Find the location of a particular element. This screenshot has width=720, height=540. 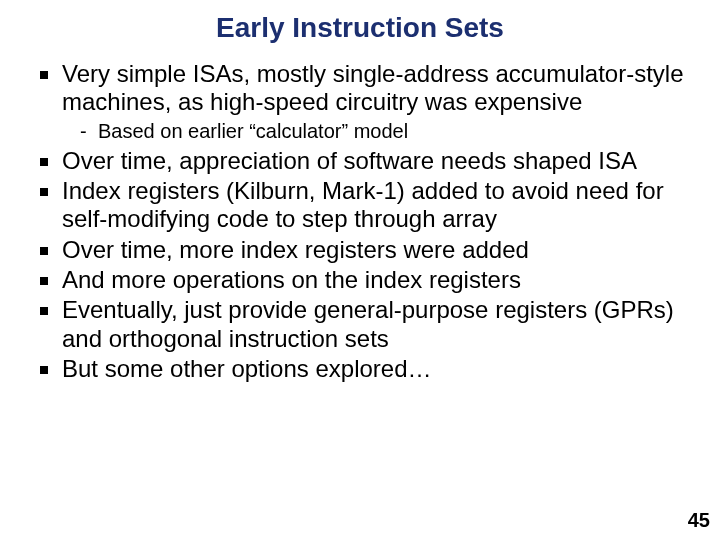

bullet-text: Index registers (Kilburn, Mark-1) added … is located at coordinates (363, 204).